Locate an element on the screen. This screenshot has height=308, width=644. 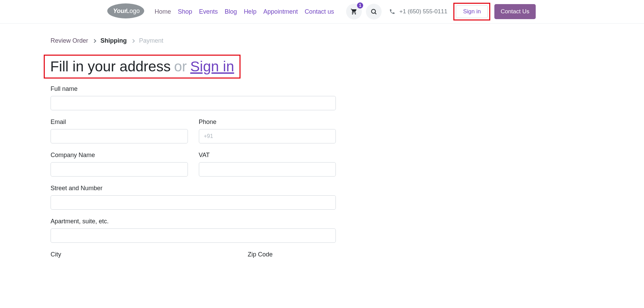
header: Your Logo Home Shop Events Blog Help App… is located at coordinates (322, 12).